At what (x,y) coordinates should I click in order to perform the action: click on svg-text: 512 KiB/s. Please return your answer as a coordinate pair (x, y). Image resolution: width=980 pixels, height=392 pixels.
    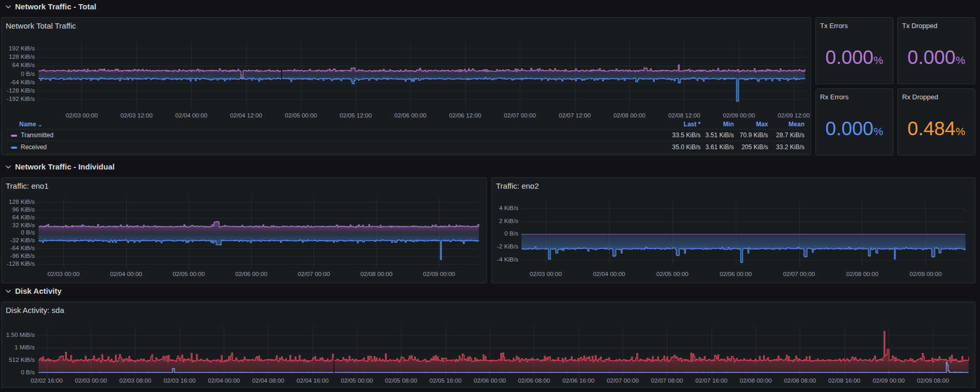
    Looking at the image, I should click on (22, 360).